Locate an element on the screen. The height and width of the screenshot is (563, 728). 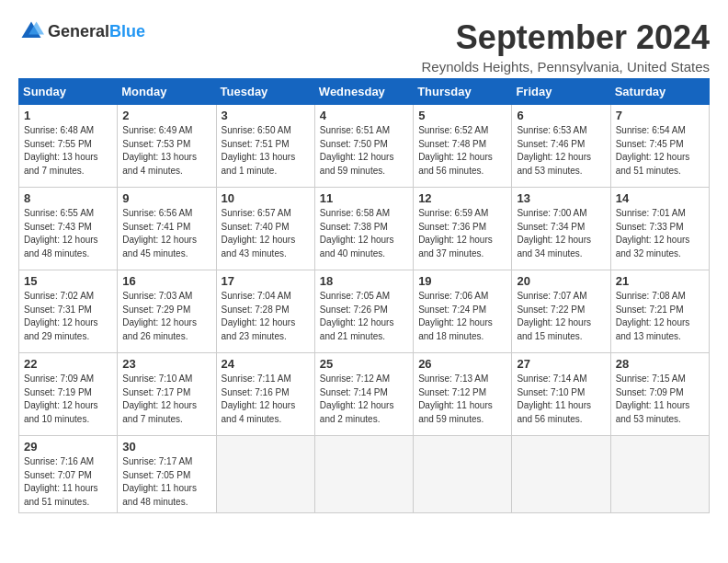
day-number: 17 is located at coordinates (266, 282).